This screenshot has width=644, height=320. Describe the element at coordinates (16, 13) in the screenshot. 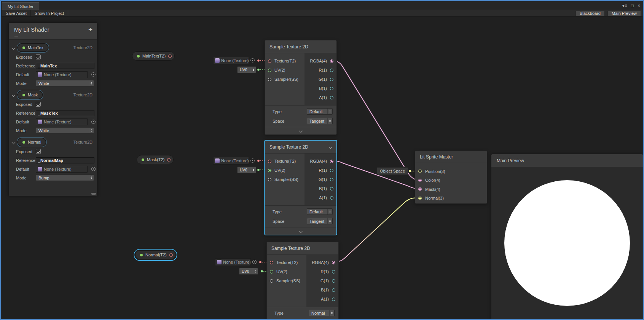

I see `save-asset-button: Save Asset` at that location.